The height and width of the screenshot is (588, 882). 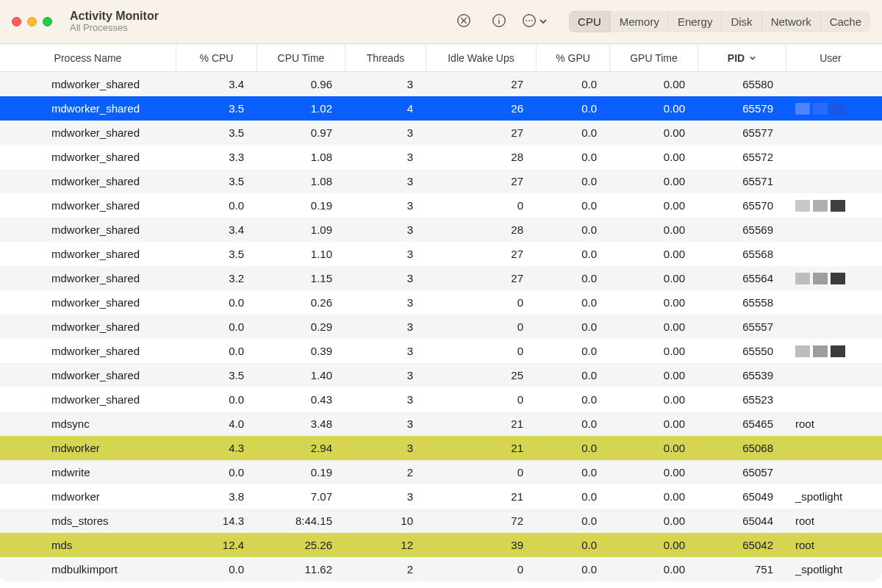 I want to click on tab-cache: Cache, so click(x=845, y=22).